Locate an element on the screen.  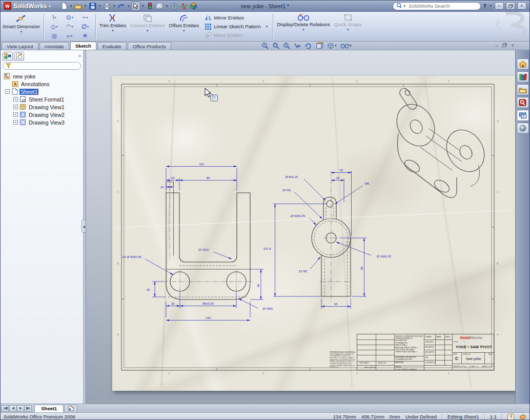
convert-entities-button: Convert Entities ▾ is located at coordinates (148, 27).